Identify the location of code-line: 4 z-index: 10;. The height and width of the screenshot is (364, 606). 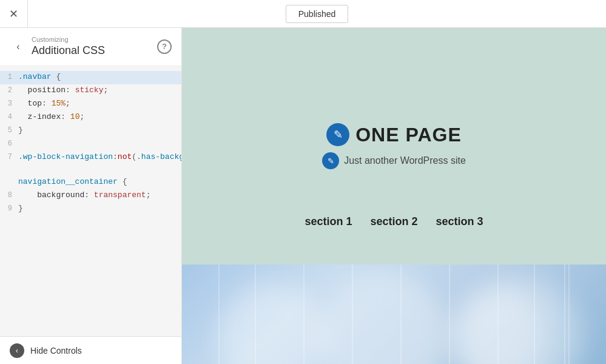
(91, 118).